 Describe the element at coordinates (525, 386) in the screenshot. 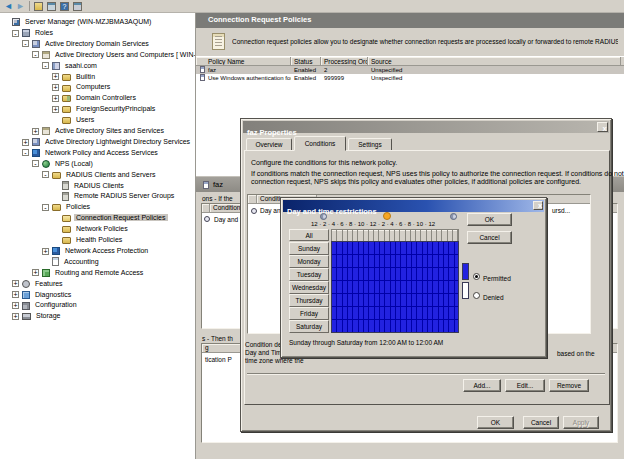

I see `edit-button: Edit...` at that location.